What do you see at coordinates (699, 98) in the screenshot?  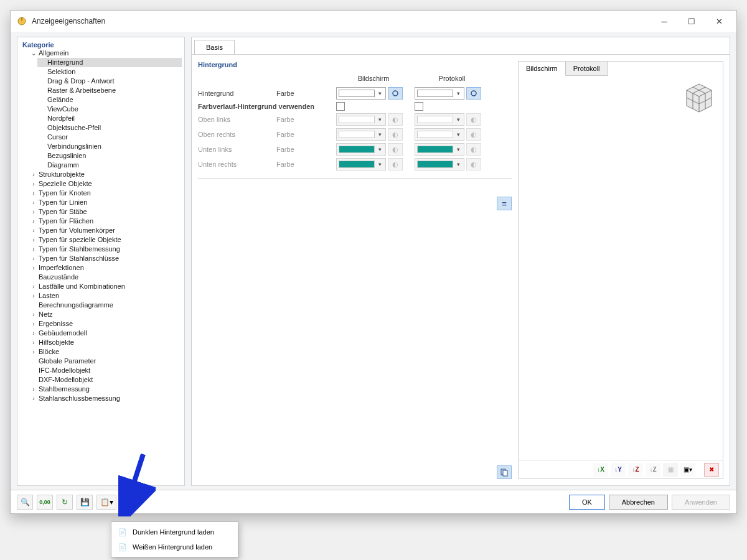 I see `viewcube-icon` at bounding box center [699, 98].